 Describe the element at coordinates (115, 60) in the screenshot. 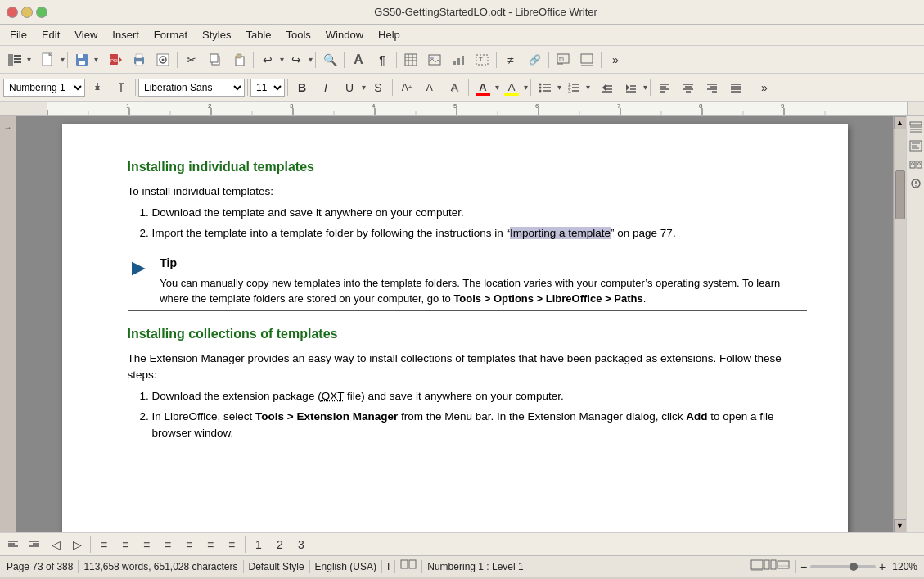

I see `export-pdf-button: PDF` at that location.